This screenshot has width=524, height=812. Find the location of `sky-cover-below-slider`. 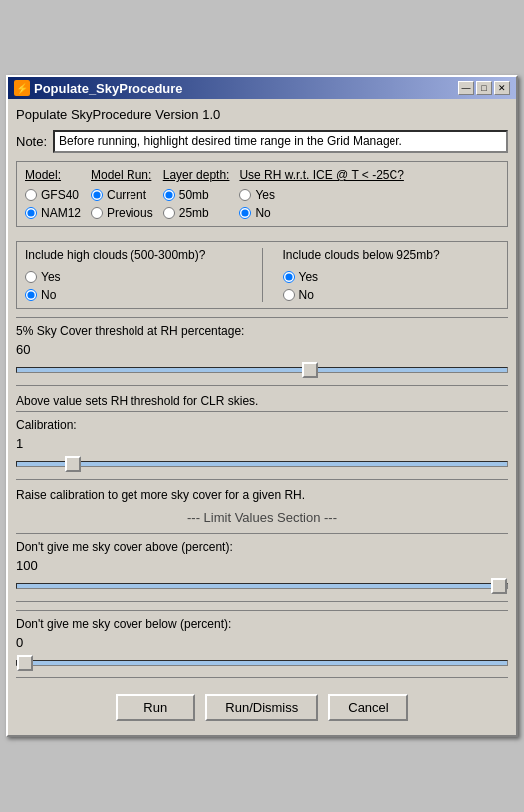

sky-cover-below-slider is located at coordinates (262, 663).